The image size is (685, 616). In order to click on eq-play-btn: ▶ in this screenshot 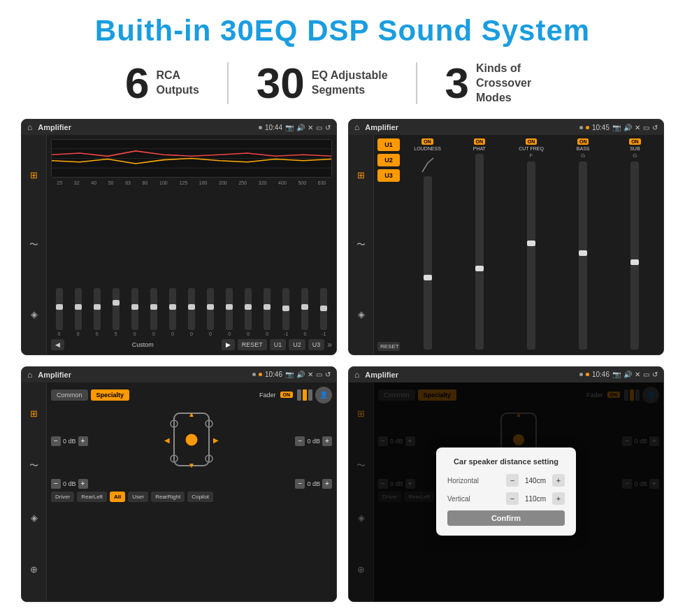, I will do `click(228, 345)`.